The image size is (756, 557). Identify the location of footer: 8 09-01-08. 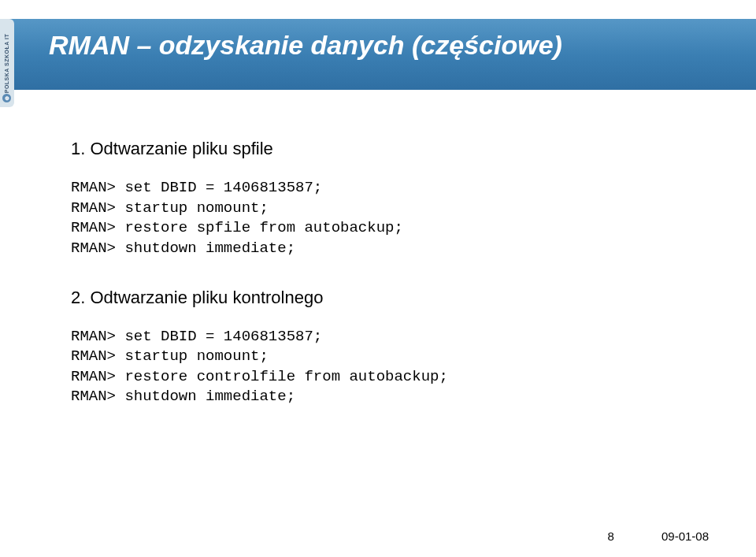
(658, 536).